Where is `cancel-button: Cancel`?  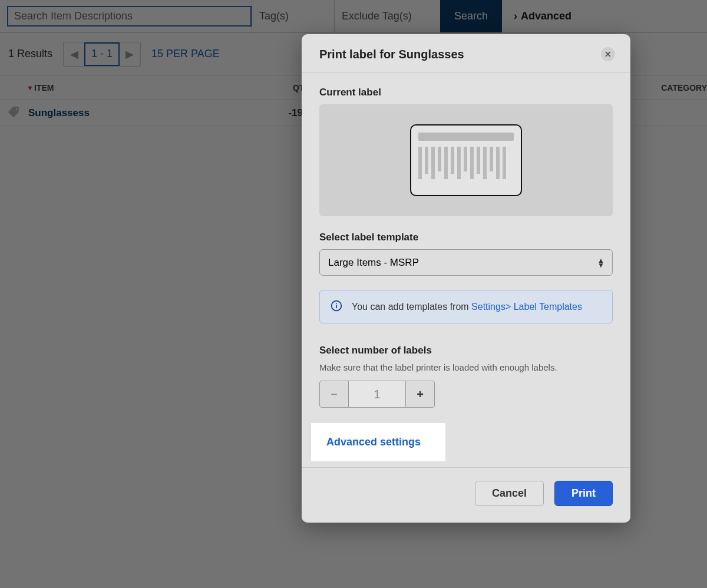
cancel-button: Cancel is located at coordinates (509, 494).